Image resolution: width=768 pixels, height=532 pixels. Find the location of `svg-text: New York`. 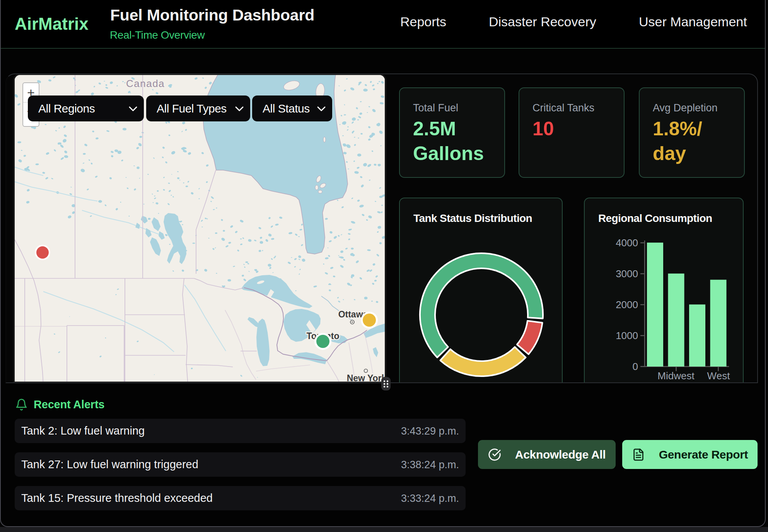

svg-text: New York is located at coordinates (366, 378).